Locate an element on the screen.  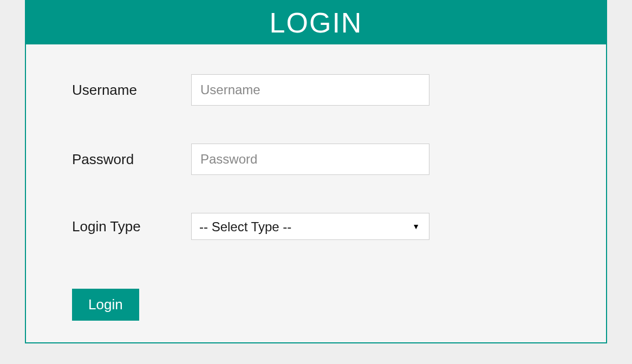
username-label: Username is located at coordinates (132, 90).